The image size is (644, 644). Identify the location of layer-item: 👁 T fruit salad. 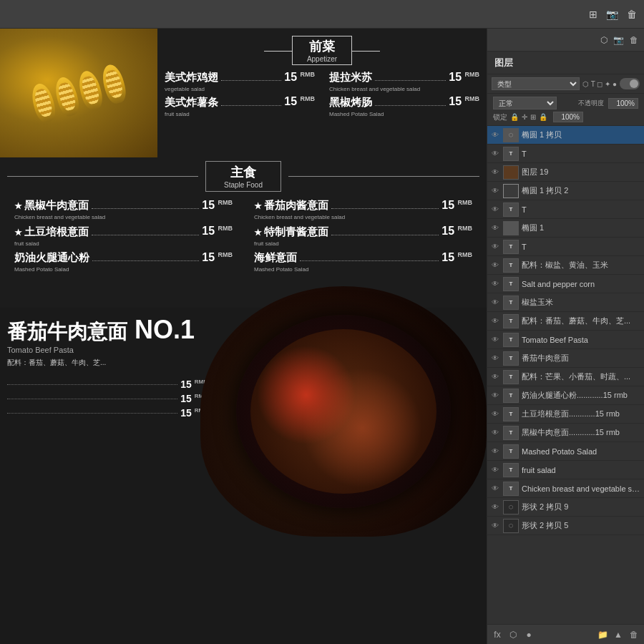
(565, 470).